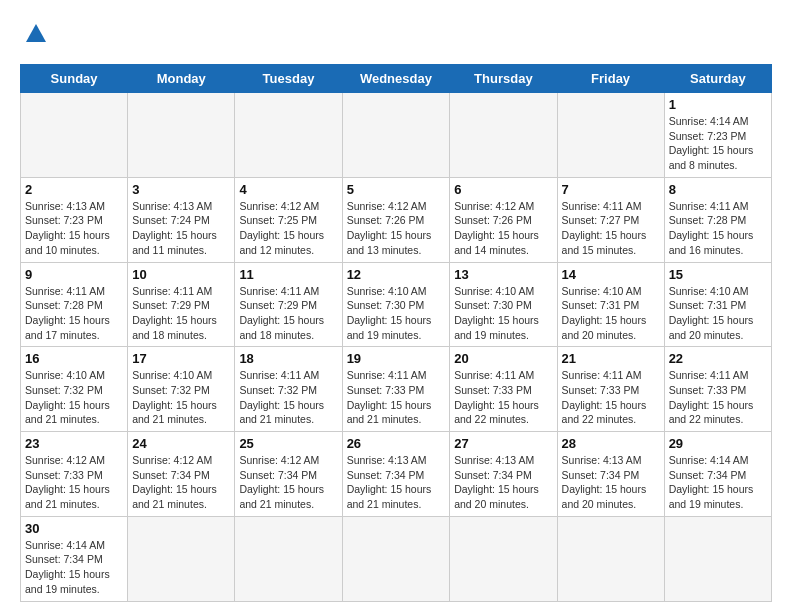 The height and width of the screenshot is (612, 792). Describe the element at coordinates (288, 274) in the screenshot. I see `day-number: 11` at that location.